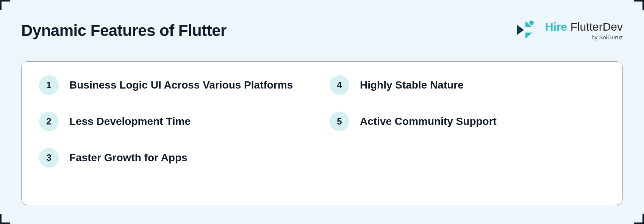 The image size is (644, 224). I want to click on page-title: Dynamic Features of Flutter, so click(124, 31).